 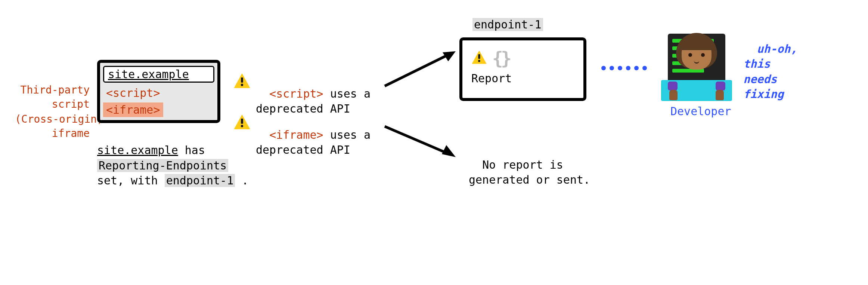 What do you see at coordinates (159, 74) in the screenshot?
I see `url-bar: site.example` at bounding box center [159, 74].